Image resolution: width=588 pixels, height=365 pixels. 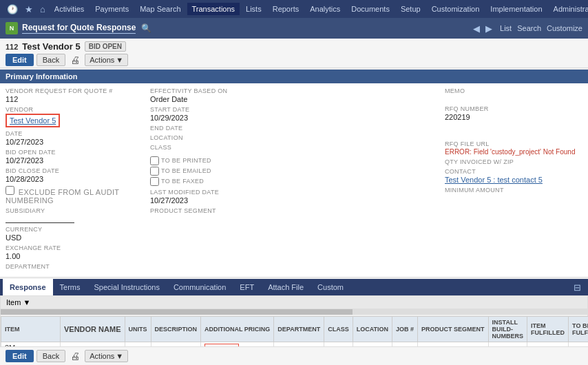 What do you see at coordinates (74, 110) in the screenshot?
I see `vendor-label: VENDOR` at bounding box center [74, 110].